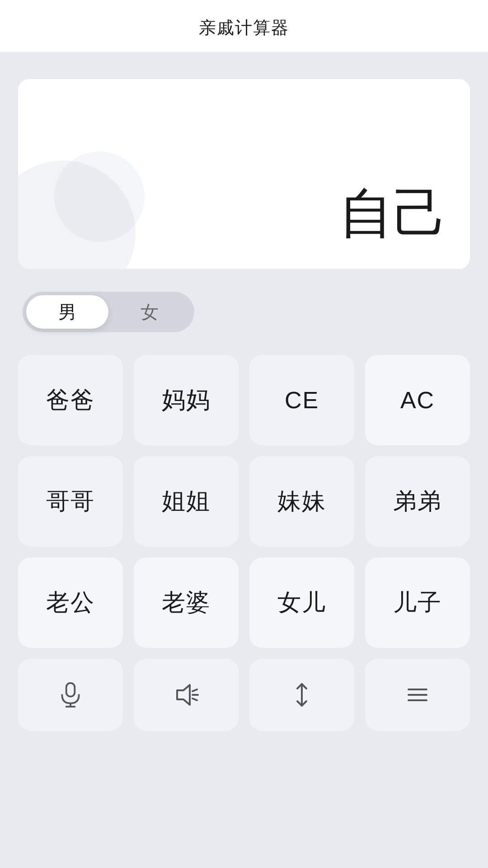 Image resolution: width=488 pixels, height=868 pixels. Describe the element at coordinates (244, 26) in the screenshot. I see `app-title: 亲戚计算器` at that location.